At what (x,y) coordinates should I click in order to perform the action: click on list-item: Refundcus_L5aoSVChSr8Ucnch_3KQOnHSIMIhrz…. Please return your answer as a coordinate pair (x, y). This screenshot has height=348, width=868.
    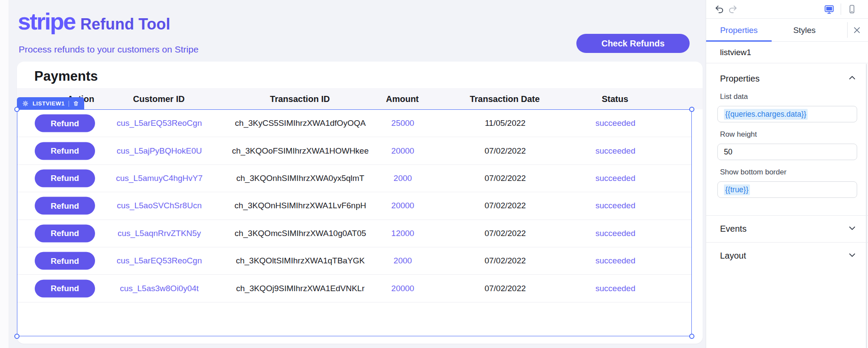
    Looking at the image, I should click on (354, 206).